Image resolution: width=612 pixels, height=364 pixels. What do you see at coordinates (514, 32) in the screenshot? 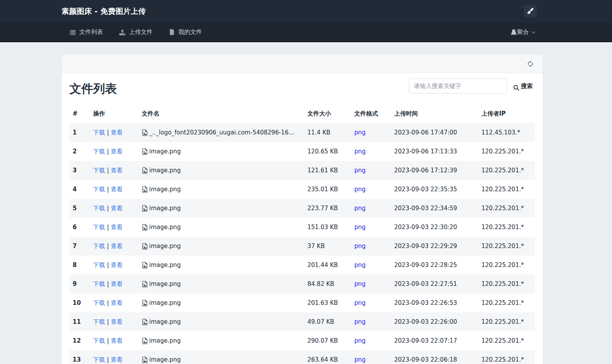
I see `penguin-icon` at bounding box center [514, 32].